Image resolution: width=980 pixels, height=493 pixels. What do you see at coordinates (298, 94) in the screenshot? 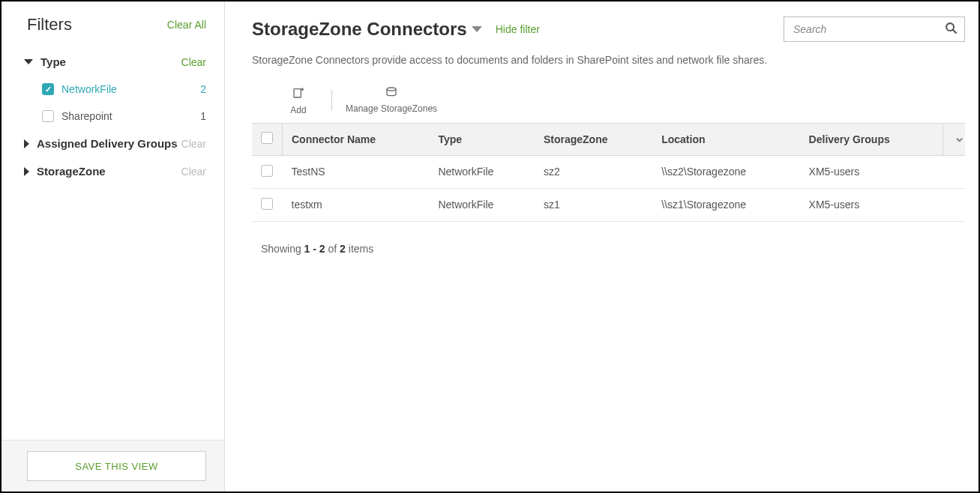
I see `add-icon` at bounding box center [298, 94].